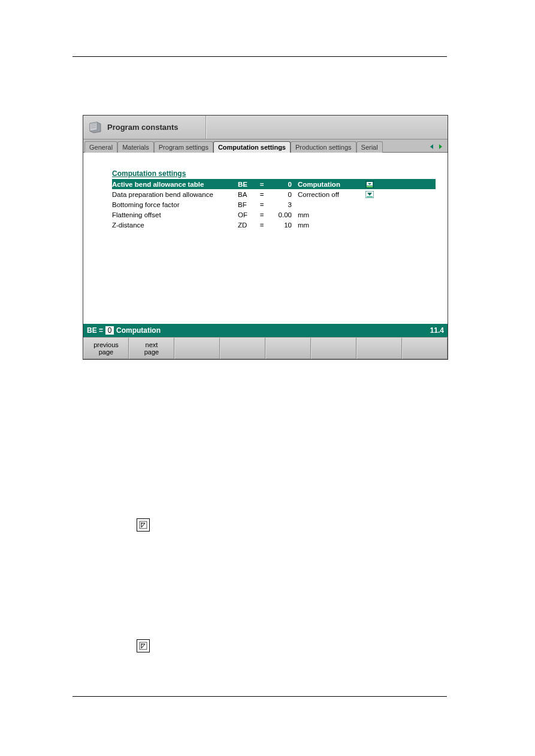 Image resolution: width=535 pixels, height=756 pixels. What do you see at coordinates (247, 215) in the screenshot?
I see `row-code: OF` at bounding box center [247, 215].